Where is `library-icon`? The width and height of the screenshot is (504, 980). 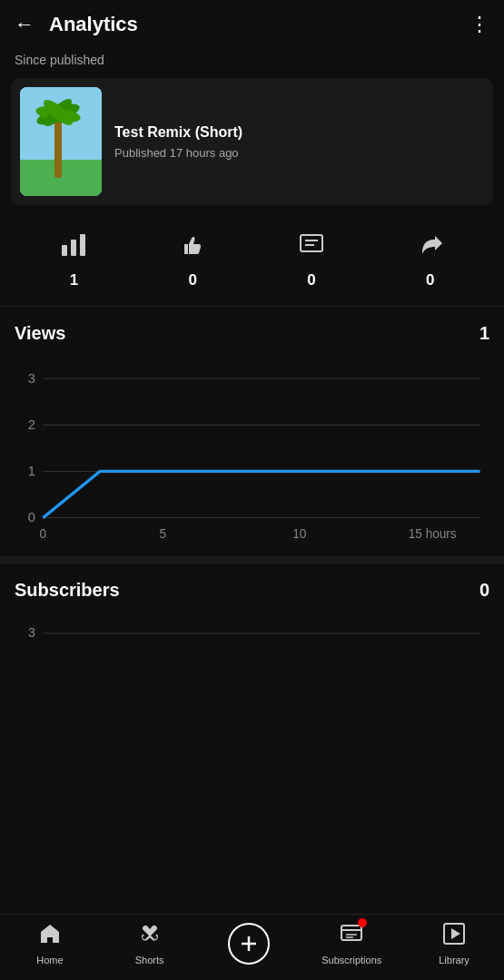
library-icon is located at coordinates (454, 936).